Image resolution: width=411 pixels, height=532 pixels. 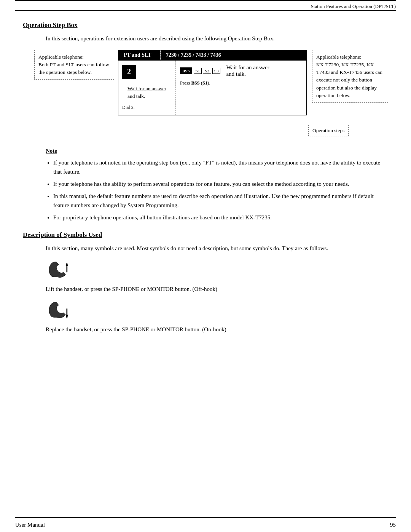 What do you see at coordinates (212, 88) in the screenshot?
I see `step-box-body: 2 Wait for an answer and talk. Dial 2. B…` at bounding box center [212, 88].